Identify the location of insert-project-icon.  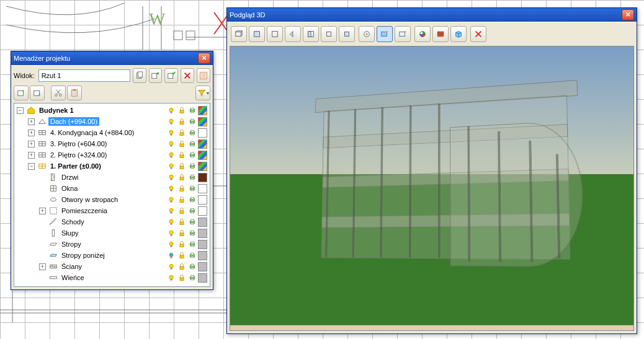
(21, 93).